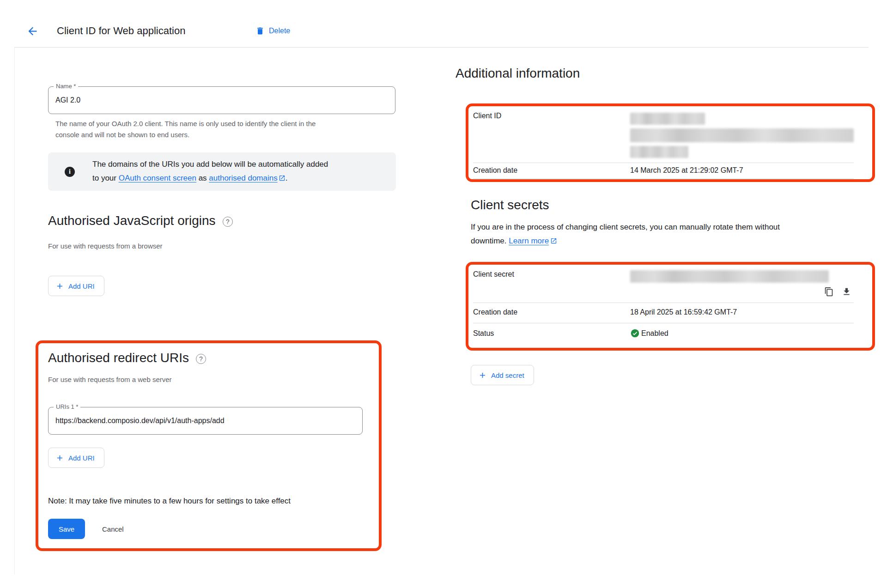 This screenshot has height=588, width=887. Describe the element at coordinates (846, 291) in the screenshot. I see `download-button` at that location.